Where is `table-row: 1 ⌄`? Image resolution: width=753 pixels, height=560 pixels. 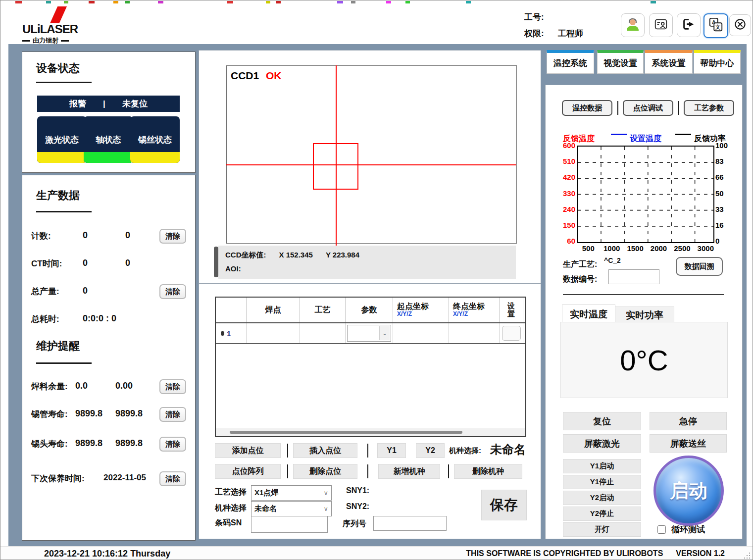
table-row: 1 ⌄ is located at coordinates (370, 334).